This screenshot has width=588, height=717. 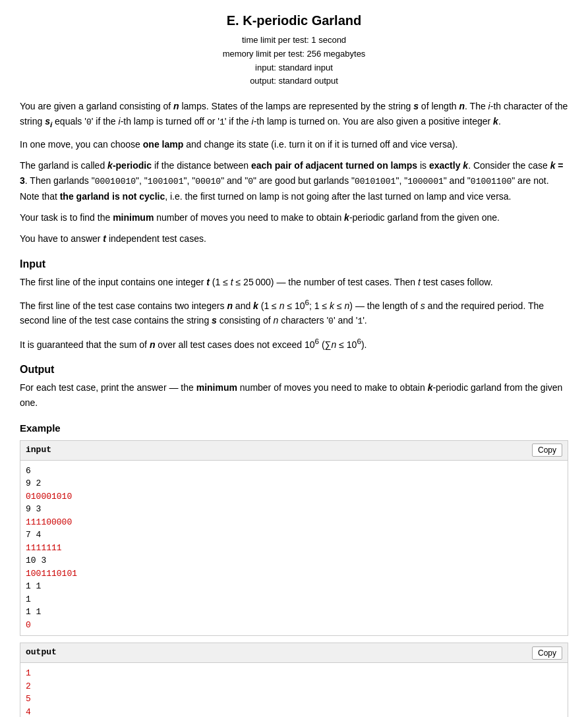 What do you see at coordinates (41, 652) in the screenshot?
I see `output-example-label: output` at bounding box center [41, 652].